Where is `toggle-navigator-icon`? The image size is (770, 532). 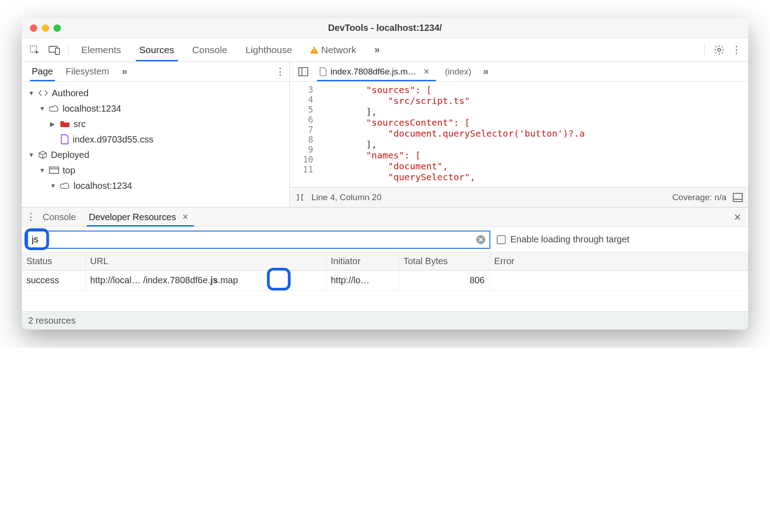
toggle-navigator-icon is located at coordinates (303, 72).